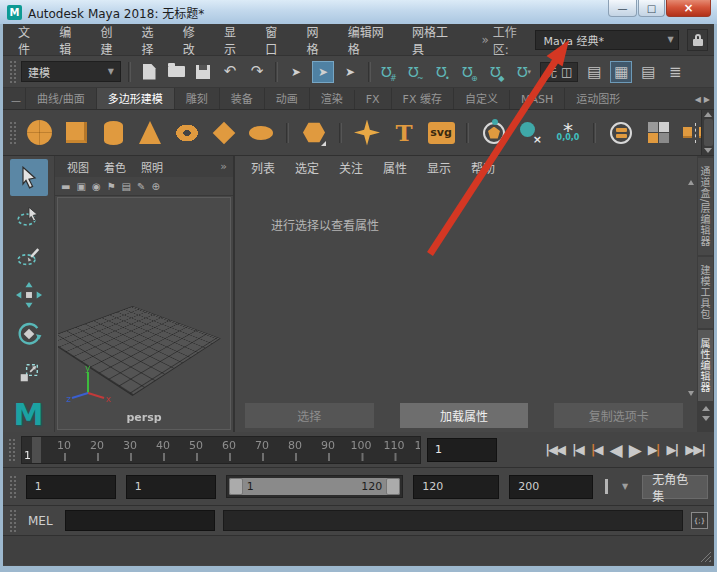  Describe the element at coordinates (462, 450) in the screenshot. I see `current-frame-field` at that location.